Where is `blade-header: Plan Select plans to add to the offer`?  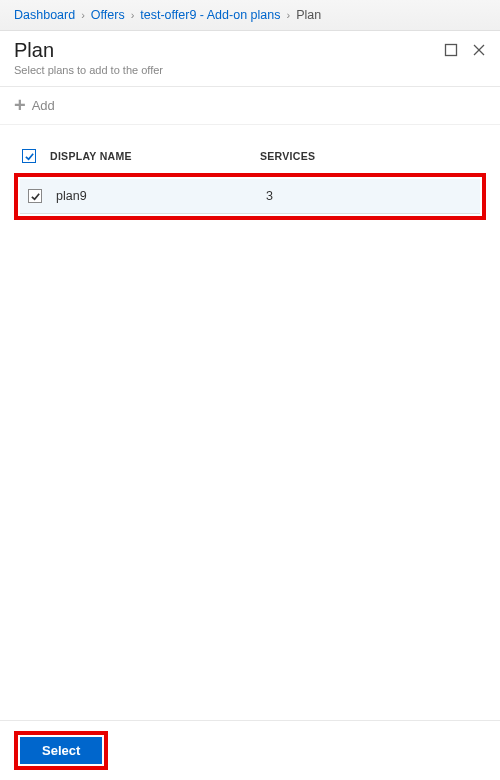
blade-header: Plan Select plans to add to the offer is located at coordinates (250, 59).